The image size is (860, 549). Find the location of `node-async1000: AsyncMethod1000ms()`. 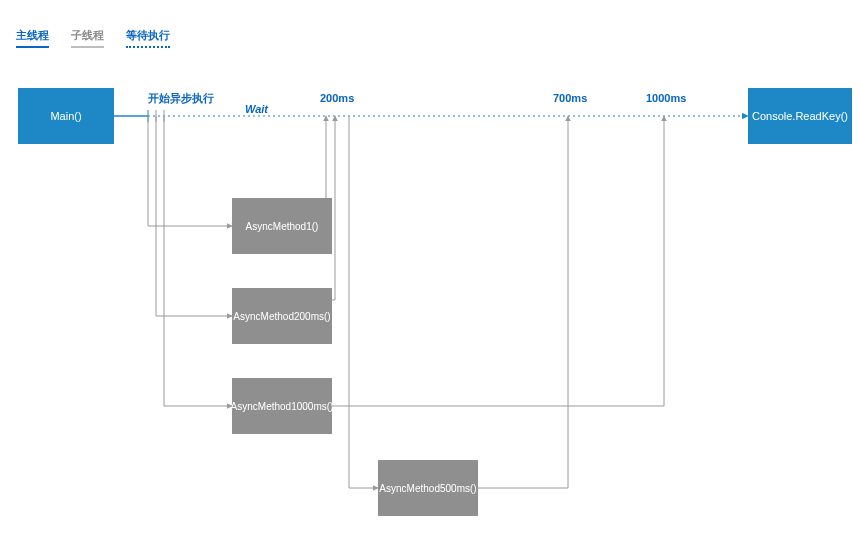

node-async1000: AsyncMethod1000ms() is located at coordinates (282, 406).